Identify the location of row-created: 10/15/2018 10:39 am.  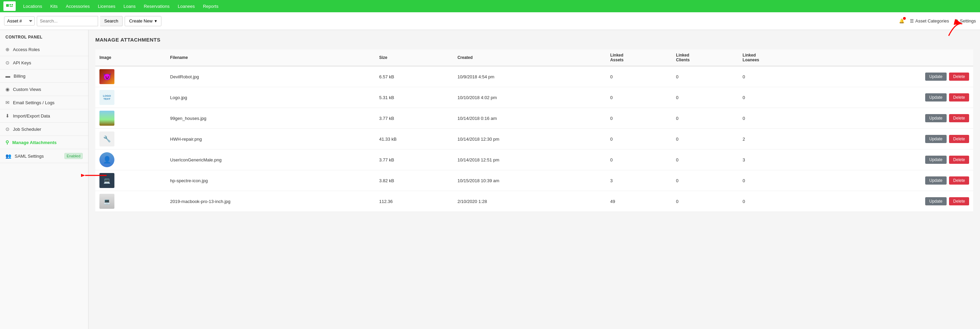
(530, 181).